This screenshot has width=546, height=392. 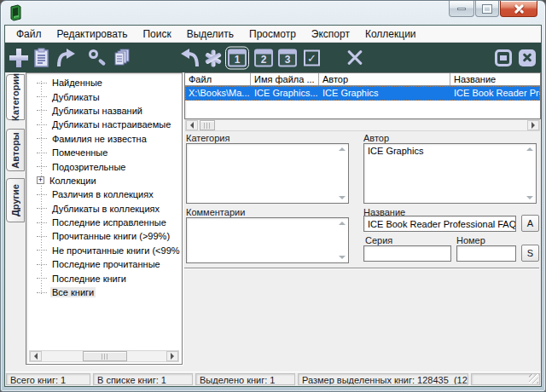 What do you see at coordinates (213, 58) in the screenshot?
I see `asterisk-button` at bounding box center [213, 58].